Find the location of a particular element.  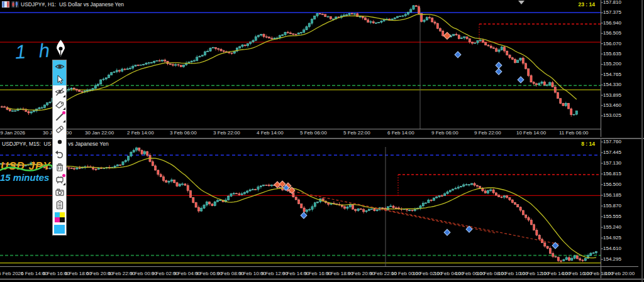

time-axis-m15: 6 Feb 20266 Feb 14:006 Feb 16:006 Feb 18… is located at coordinates (322, 274).